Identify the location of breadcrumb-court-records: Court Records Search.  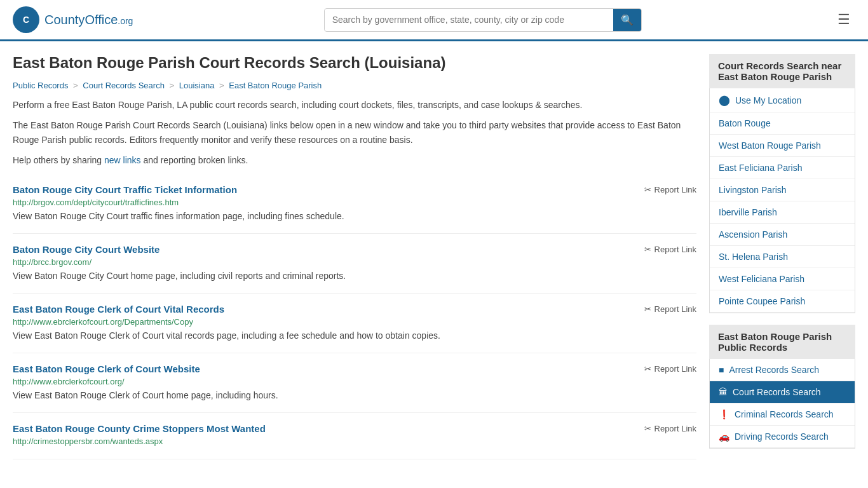
(123, 85).